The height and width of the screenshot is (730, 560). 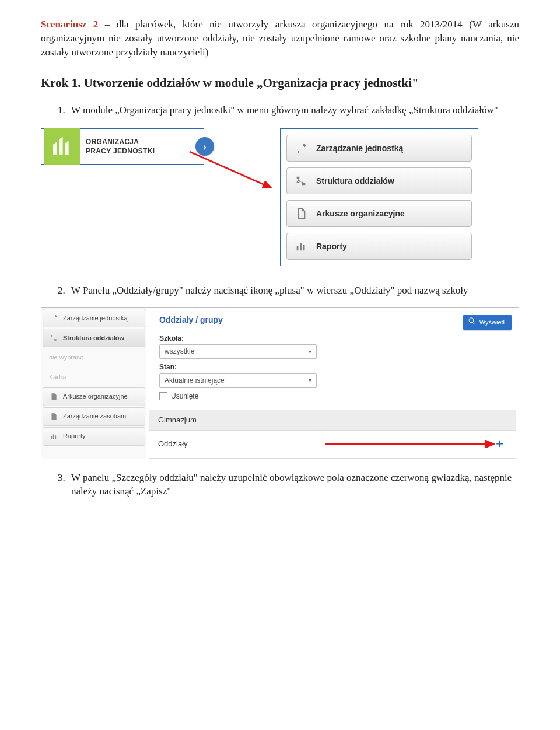 What do you see at coordinates (293, 291) in the screenshot?
I see `step-2: W Panelu „Oddziały/grupy" należy nacisną…` at bounding box center [293, 291].